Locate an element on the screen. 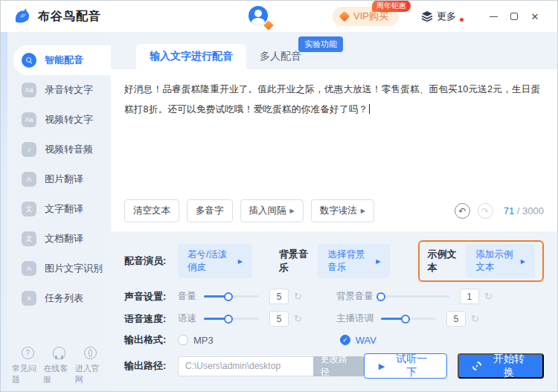 This screenshot has width=558, height=392. text-translate-icon: 文 is located at coordinates (29, 209).